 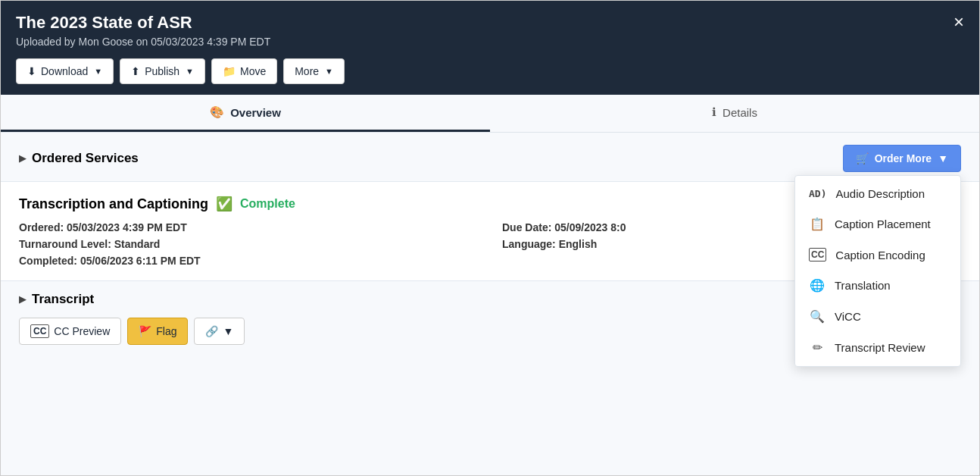 What do you see at coordinates (878, 285) in the screenshot?
I see `dropdown-item-translation: 🌐 Translation` at bounding box center [878, 285].